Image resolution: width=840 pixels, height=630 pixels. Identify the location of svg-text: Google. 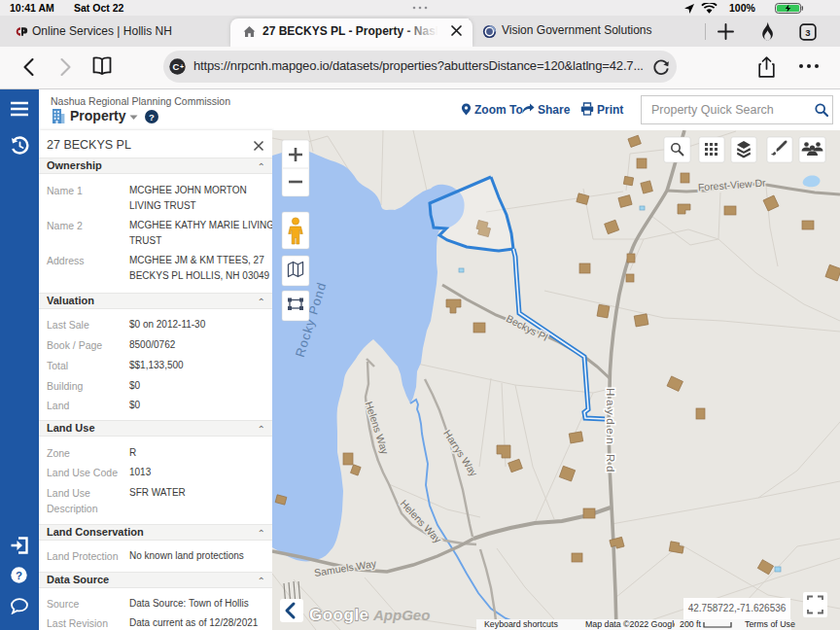
(339, 614).